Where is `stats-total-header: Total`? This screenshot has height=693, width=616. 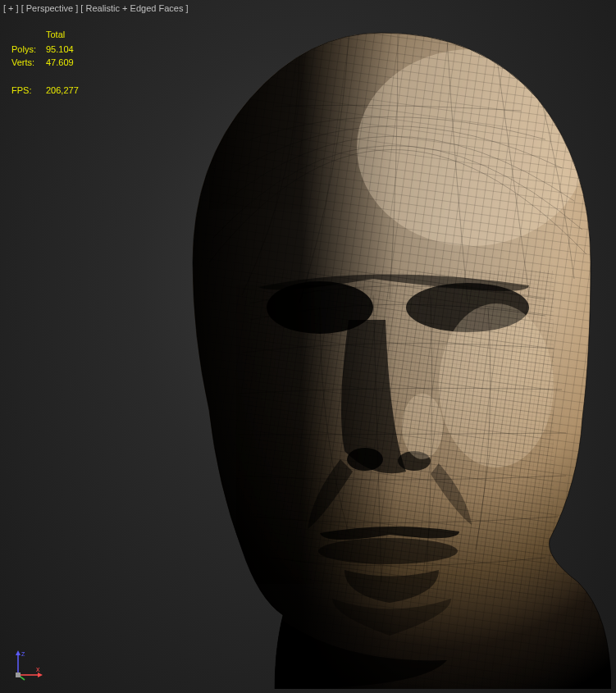 stats-total-header: Total is located at coordinates (66, 34).